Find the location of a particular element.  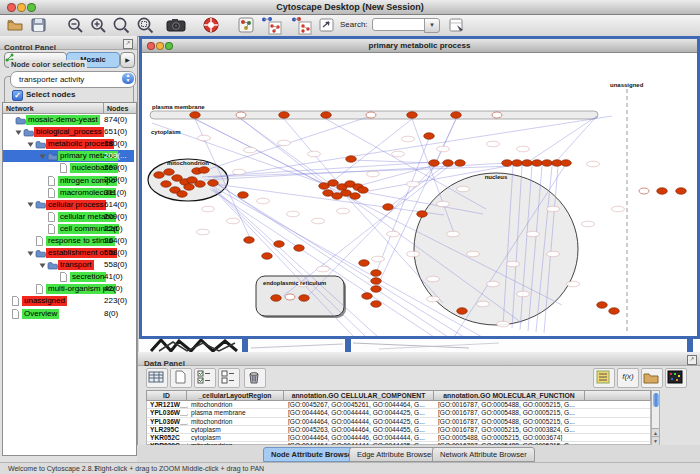

tree-item-macromolecule: macromolecule311(0) is located at coordinates (68, 193).